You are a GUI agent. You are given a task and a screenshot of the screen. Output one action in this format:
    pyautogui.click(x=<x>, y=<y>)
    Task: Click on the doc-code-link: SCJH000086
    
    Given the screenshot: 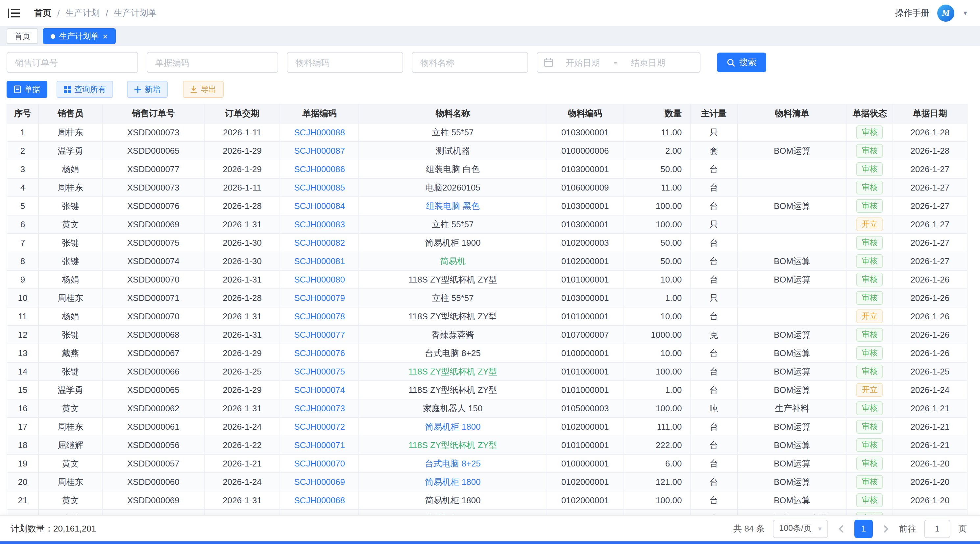 What is the action you would take?
    pyautogui.click(x=320, y=169)
    